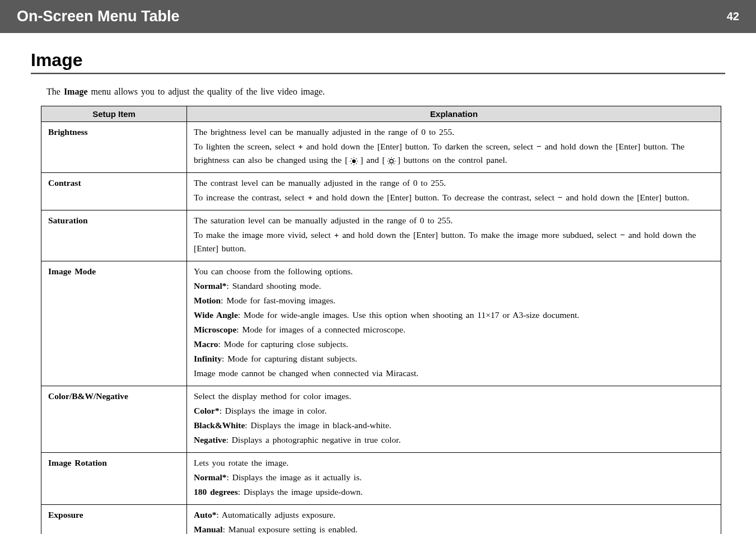 This screenshot has height=534, width=756. Describe the element at coordinates (409, 315) in the screenshot. I see `opt-text: : Mode for wide-angle images. Use this o…` at that location.